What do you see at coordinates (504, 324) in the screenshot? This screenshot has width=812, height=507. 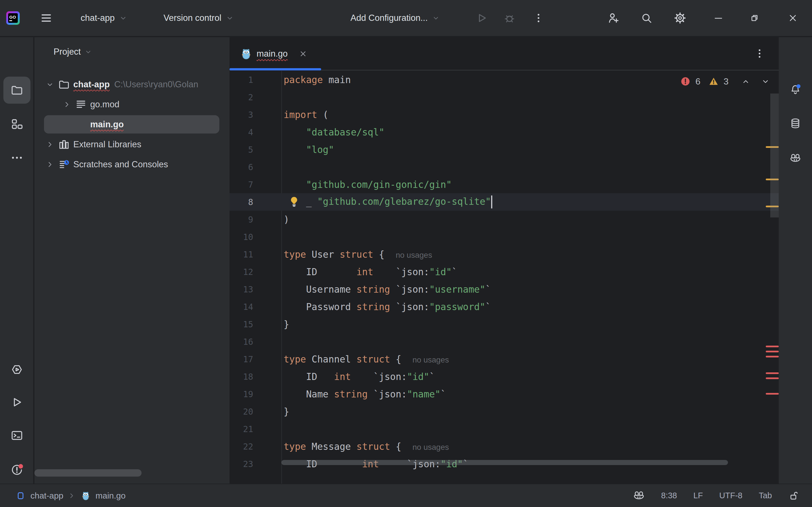 I see `code-line-15: 15}` at bounding box center [504, 324].